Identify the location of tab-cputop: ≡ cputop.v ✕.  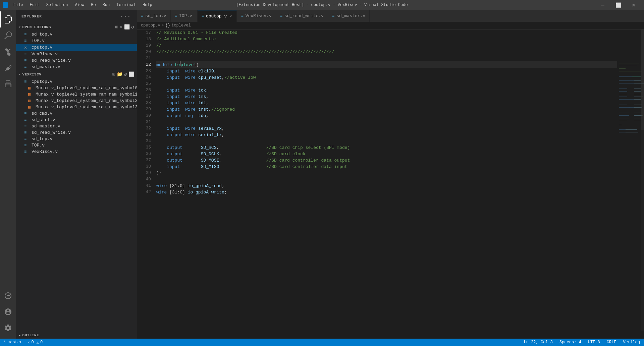
(217, 16).